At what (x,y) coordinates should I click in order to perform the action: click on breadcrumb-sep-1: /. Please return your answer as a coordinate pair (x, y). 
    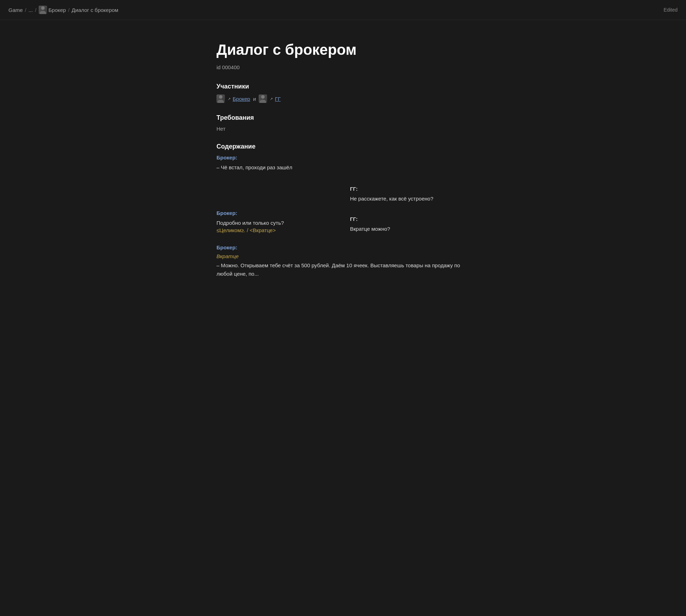
    Looking at the image, I should click on (26, 10).